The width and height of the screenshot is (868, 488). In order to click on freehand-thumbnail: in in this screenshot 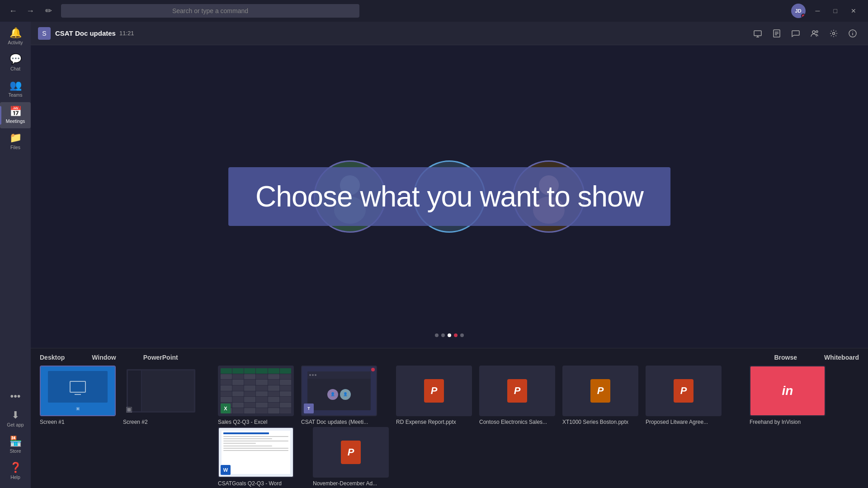, I will do `click(788, 391)`.